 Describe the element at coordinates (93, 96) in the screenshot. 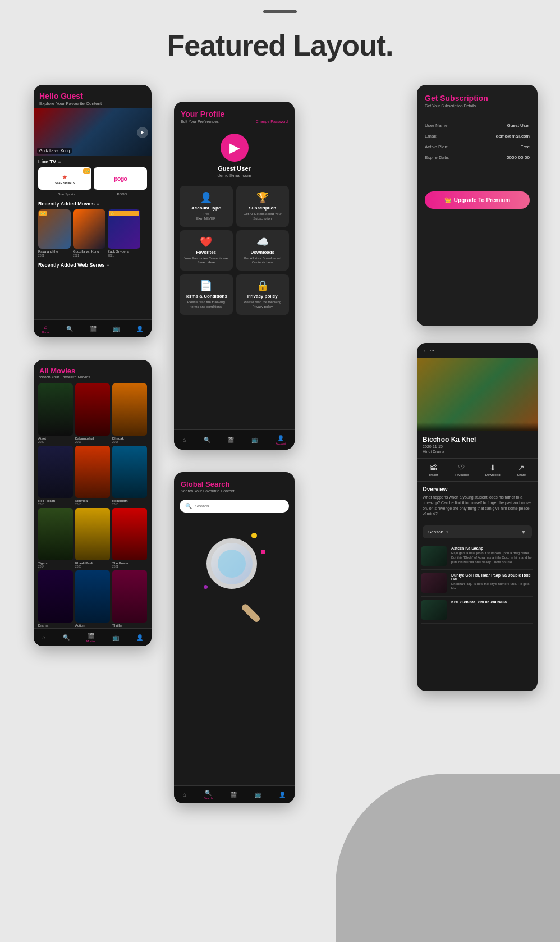

I see `greeting-text: Hello Guest` at that location.